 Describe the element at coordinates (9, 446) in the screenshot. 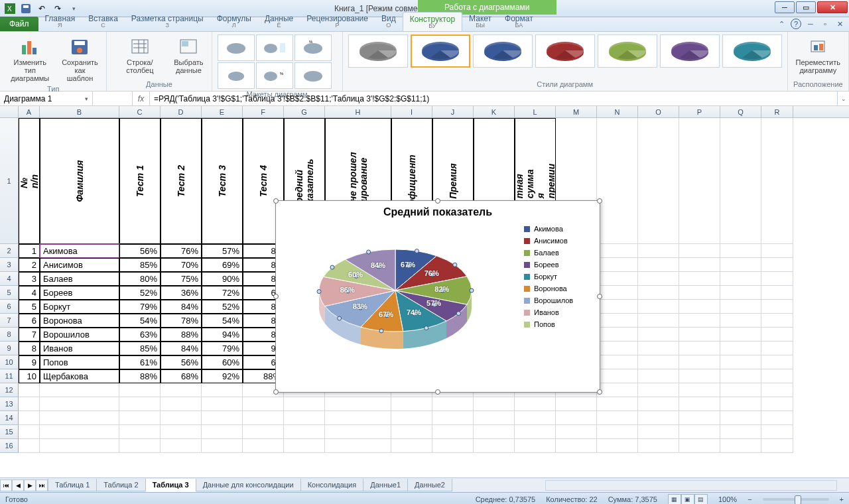

I see `row-header: 16` at that location.